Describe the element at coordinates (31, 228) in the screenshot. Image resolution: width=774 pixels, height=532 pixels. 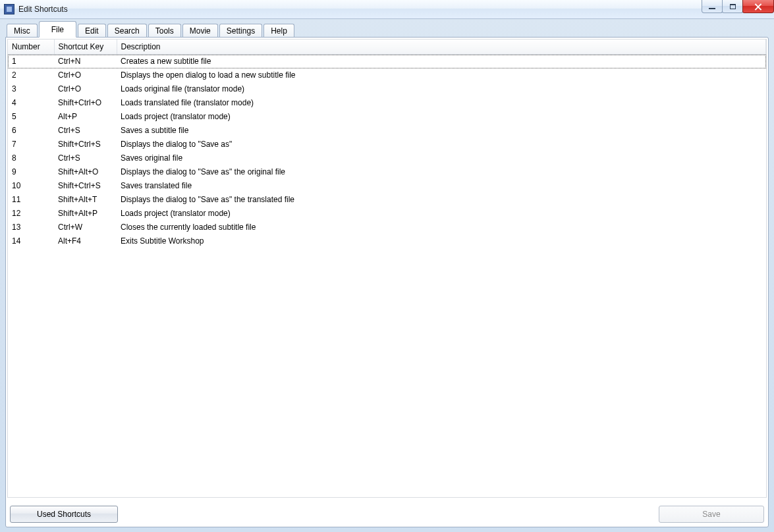
I see `cell-number: 13` at that location.